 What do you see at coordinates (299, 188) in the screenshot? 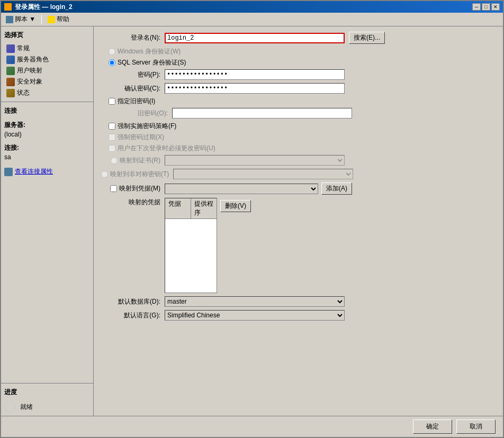
I see `map-cred-row: 映射到凭据(M) 添加(A)` at bounding box center [299, 188].